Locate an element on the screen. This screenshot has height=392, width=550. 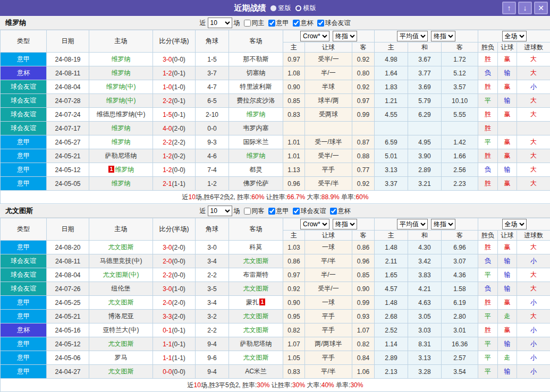
home-team-name: 尤文图斯(中) is located at coordinates (121, 275).